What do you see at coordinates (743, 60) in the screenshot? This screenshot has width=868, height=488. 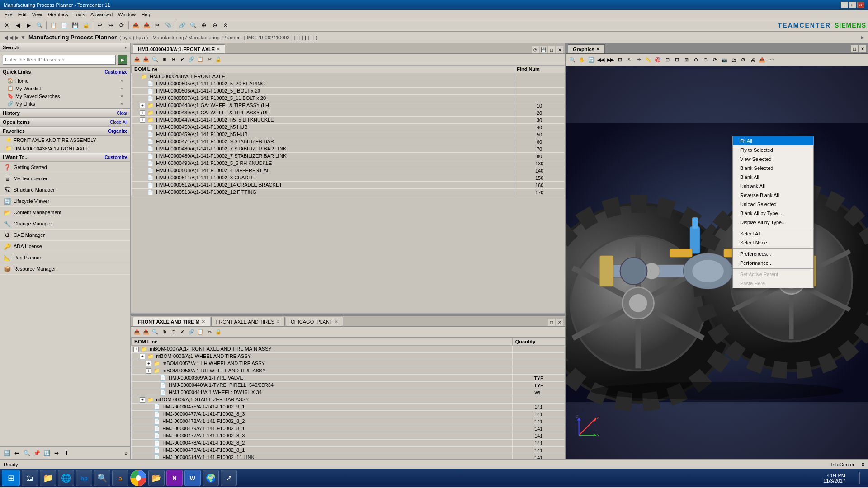 I see `gfx-btn-settings: ⚙` at bounding box center [743, 60].